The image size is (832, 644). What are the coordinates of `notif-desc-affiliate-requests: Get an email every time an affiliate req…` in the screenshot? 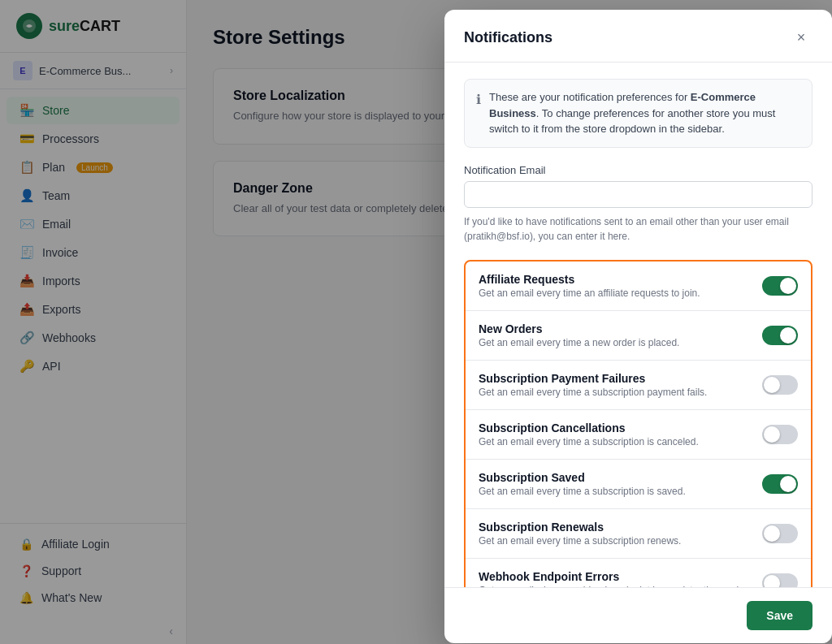 It's located at (590, 293).